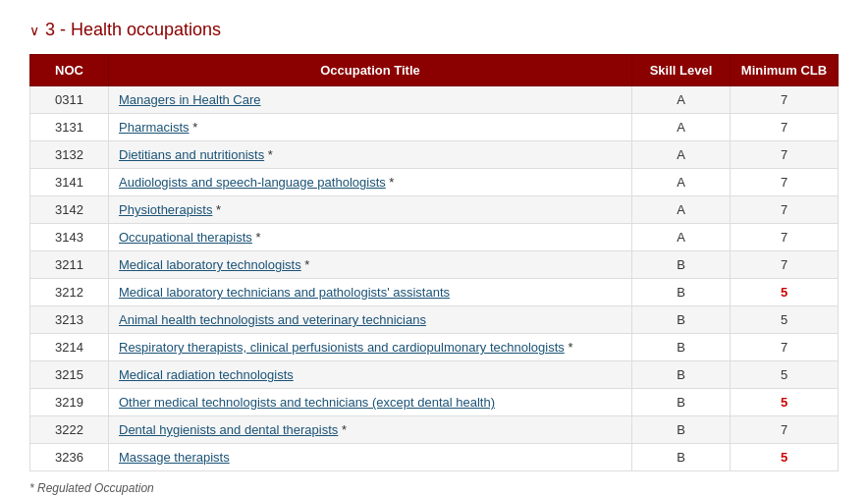 This screenshot has width=868, height=497. I want to click on table-row: 3222Dental hygienists and dental therapi…, so click(434, 430).